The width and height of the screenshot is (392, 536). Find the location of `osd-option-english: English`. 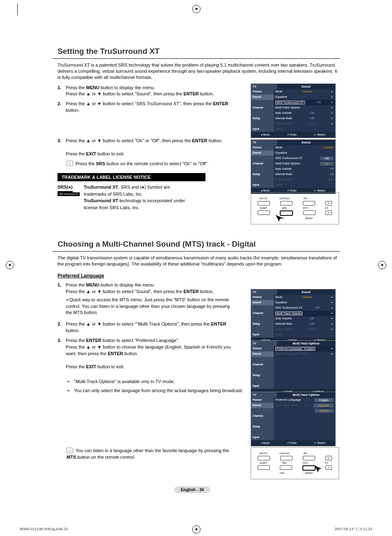

osd-option-english: English is located at coordinates (324, 400).